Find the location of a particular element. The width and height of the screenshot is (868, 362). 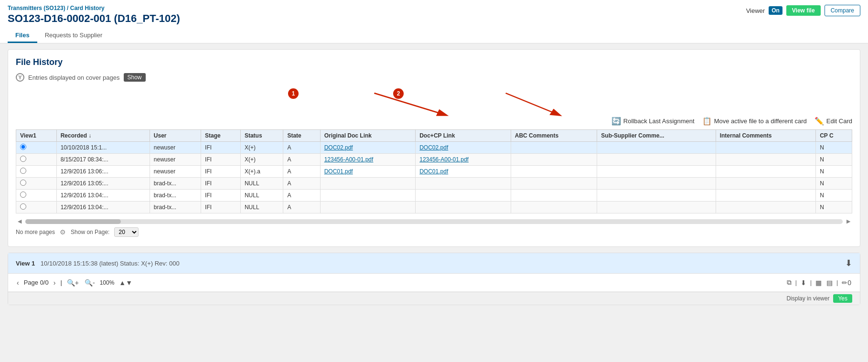

copy-icon-button: ⧉ is located at coordinates (789, 283).